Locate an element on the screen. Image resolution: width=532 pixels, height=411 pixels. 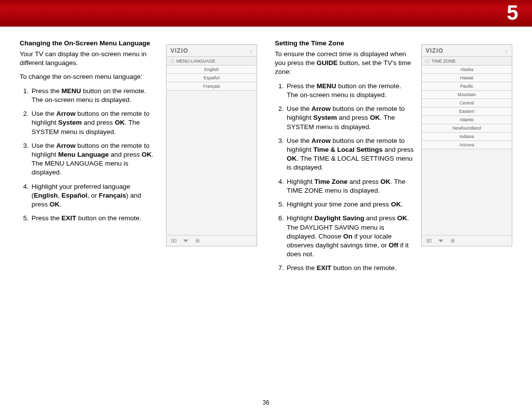
right-heading: Setting the Time Zone is located at coordinates (345, 43).